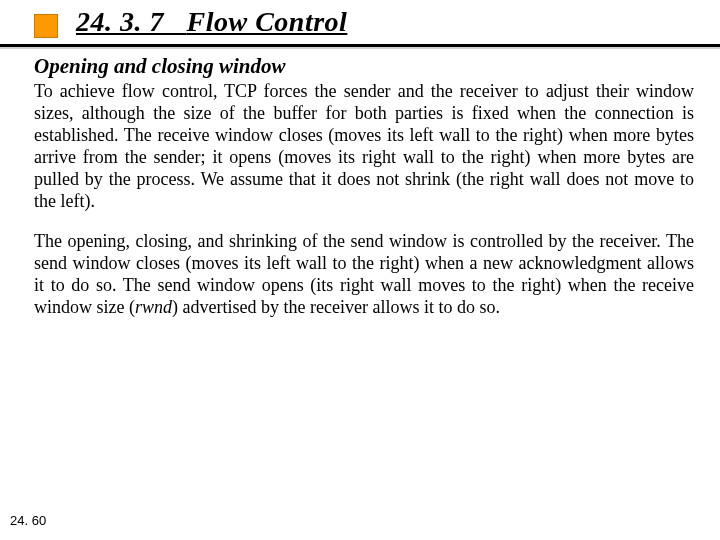  What do you see at coordinates (364, 275) in the screenshot?
I see `paragraph-2: The opening, closing, and shrinking of t…` at bounding box center [364, 275].